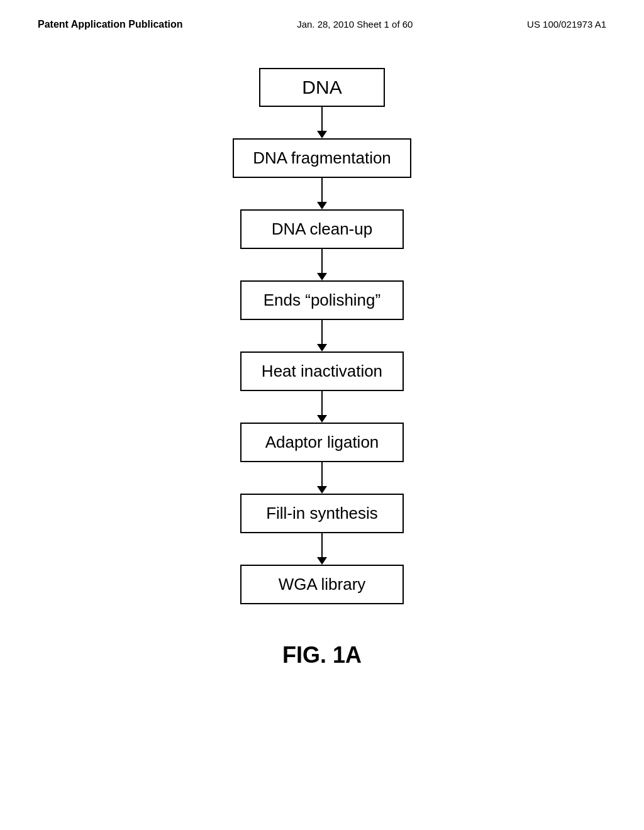  Describe the element at coordinates (567, 24) in the screenshot. I see `patent-number-label: US 100/021973 A1` at that location.